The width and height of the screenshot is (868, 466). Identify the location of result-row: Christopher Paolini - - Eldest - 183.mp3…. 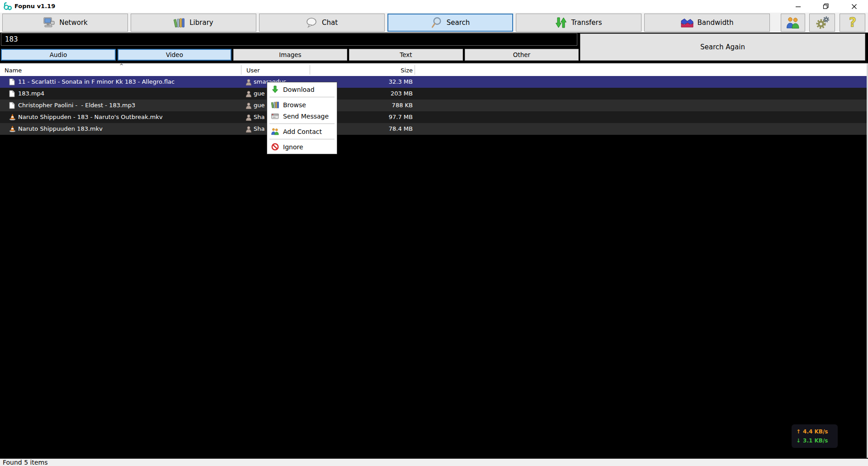
(434, 105).